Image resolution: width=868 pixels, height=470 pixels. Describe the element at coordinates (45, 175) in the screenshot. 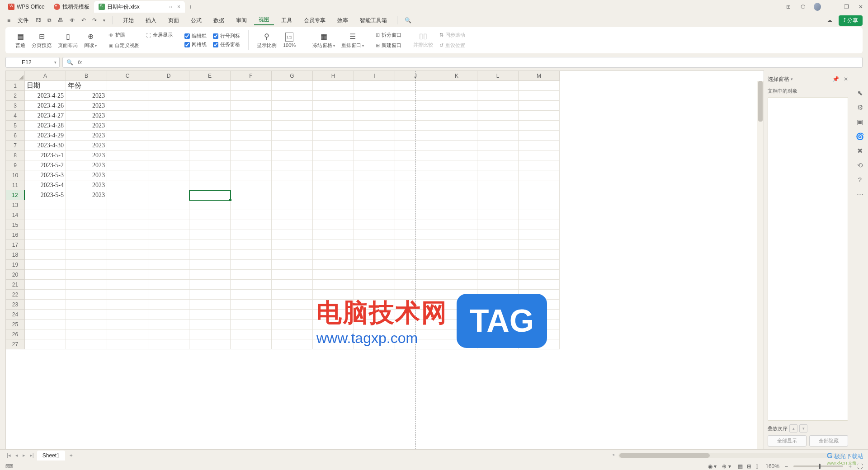

I see `cell: 2023-5-3` at that location.